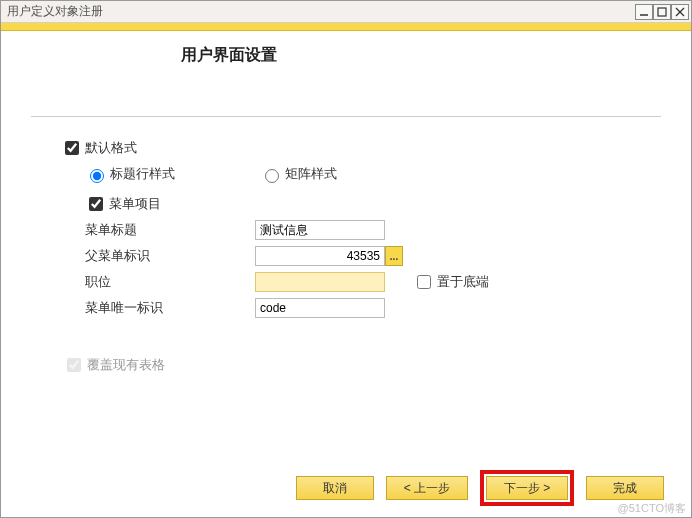 The height and width of the screenshot is (518, 692). Describe the element at coordinates (480, 488) in the screenshot. I see `footer-buttons: 取消 < 上一步 下一步 > 完成` at that location.